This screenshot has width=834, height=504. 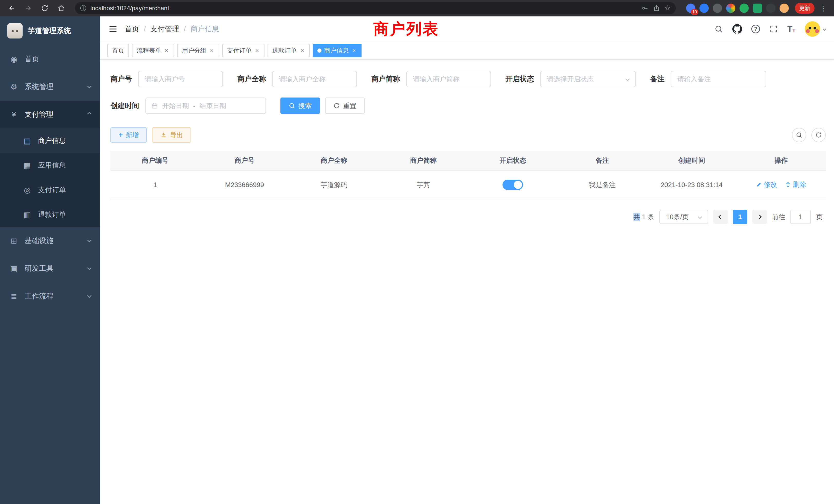 What do you see at coordinates (795, 185) in the screenshot?
I see `delete-link: 删除` at bounding box center [795, 185].